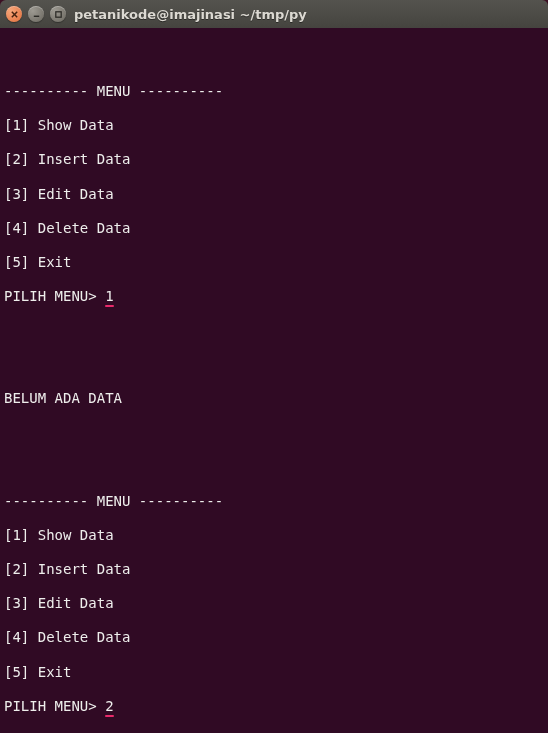 This screenshot has height=733, width=548. What do you see at coordinates (58, 14) in the screenshot?
I see `maximize-button` at bounding box center [58, 14].